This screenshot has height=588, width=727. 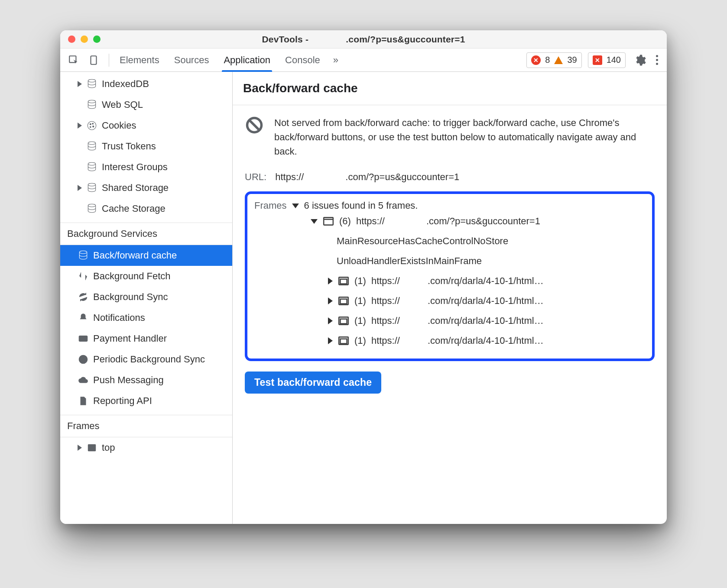 What do you see at coordinates (302, 60) in the screenshot?
I see `tab-console: Console` at bounding box center [302, 60].